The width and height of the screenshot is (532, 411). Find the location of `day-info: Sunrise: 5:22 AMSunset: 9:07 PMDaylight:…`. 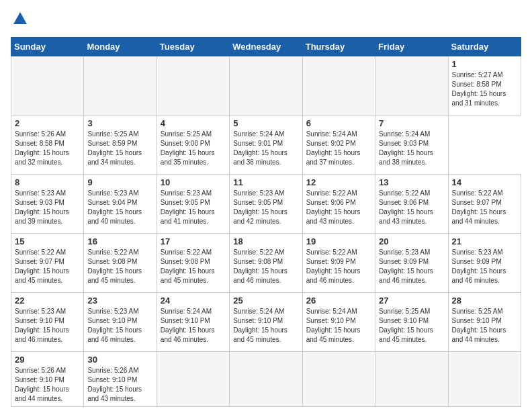

day-info: Sunrise: 5:22 AMSunset: 9:07 PMDaylight:… is located at coordinates (485, 208).